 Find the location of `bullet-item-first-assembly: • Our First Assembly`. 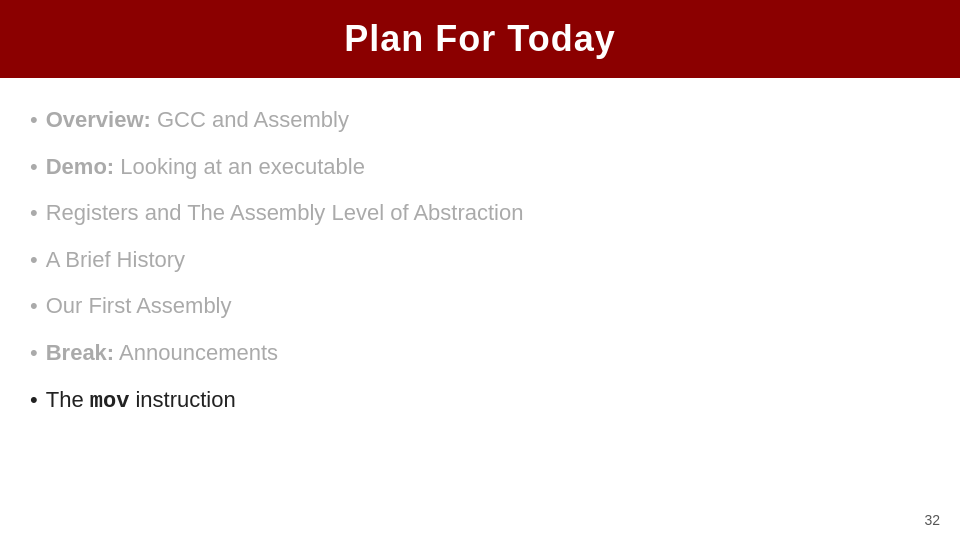

bullet-item-first-assembly: • Our First Assembly is located at coordinates (480, 306).